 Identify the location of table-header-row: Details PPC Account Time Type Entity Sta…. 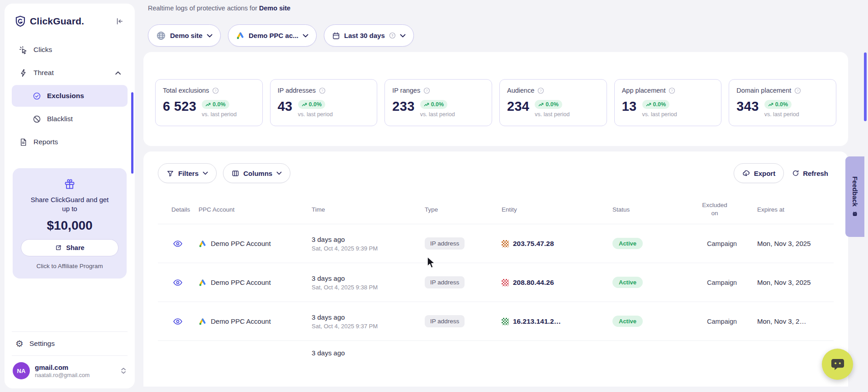
(496, 203).